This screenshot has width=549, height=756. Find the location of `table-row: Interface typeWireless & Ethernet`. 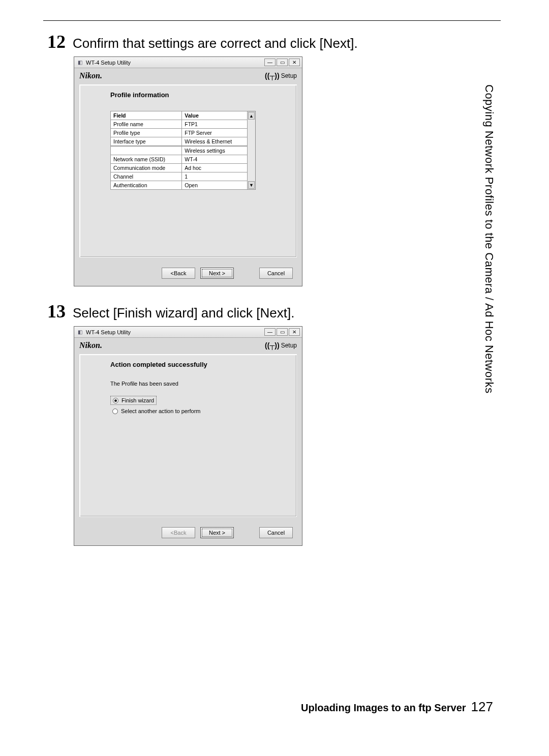

table-row: Interface typeWireless & Ethernet is located at coordinates (179, 142).